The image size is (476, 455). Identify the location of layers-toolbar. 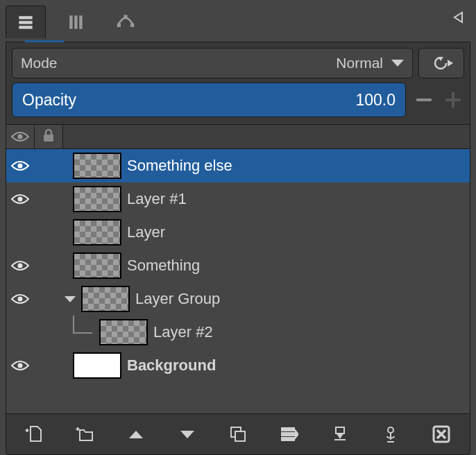
(238, 434).